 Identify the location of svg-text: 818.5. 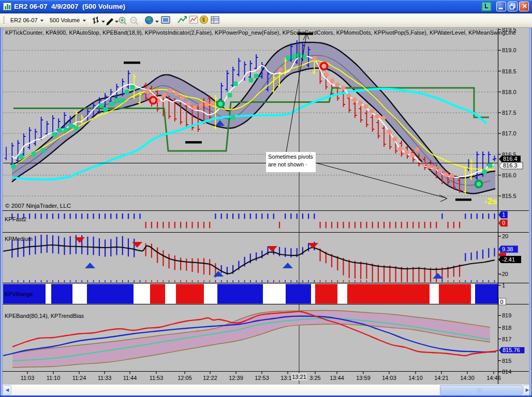
(509, 71).